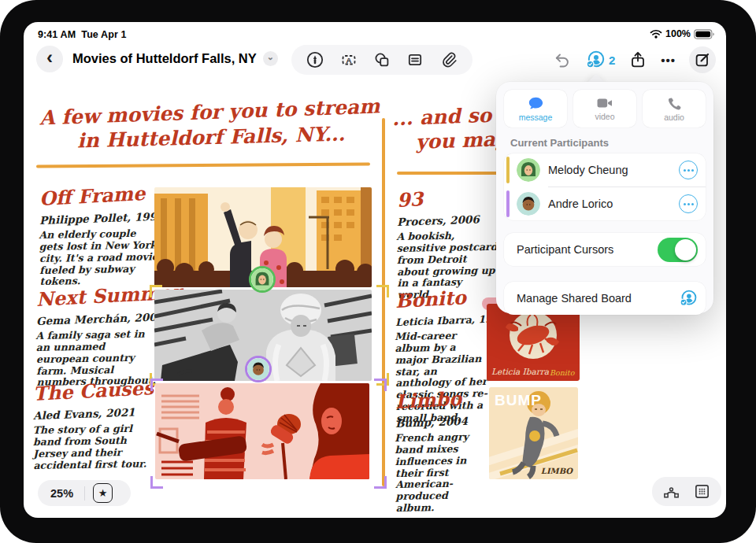 The height and width of the screenshot is (543, 756). I want to click on note-tool-button, so click(415, 60).